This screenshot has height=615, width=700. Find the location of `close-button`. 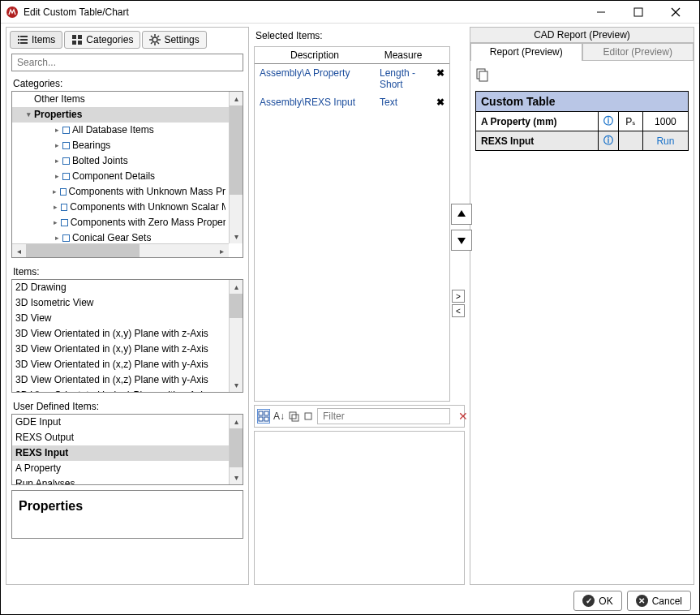

close-button is located at coordinates (676, 12).